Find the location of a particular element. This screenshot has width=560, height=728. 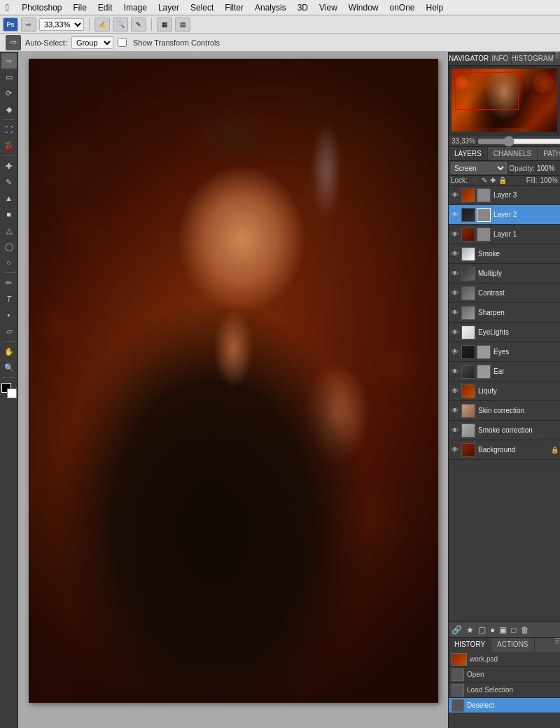

new-layer-icon: □ is located at coordinates (514, 630).